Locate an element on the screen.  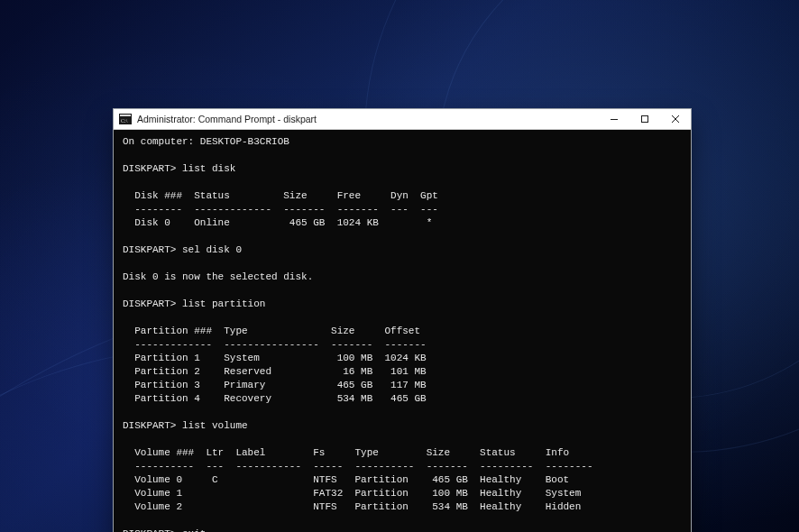
svg-text: C:\ is located at coordinates (124, 121).